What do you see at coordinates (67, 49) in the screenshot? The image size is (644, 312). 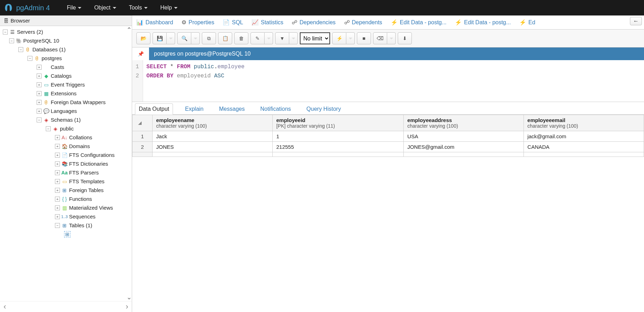 I see `tree-databases: −🛢Databases (1)` at bounding box center [67, 49].